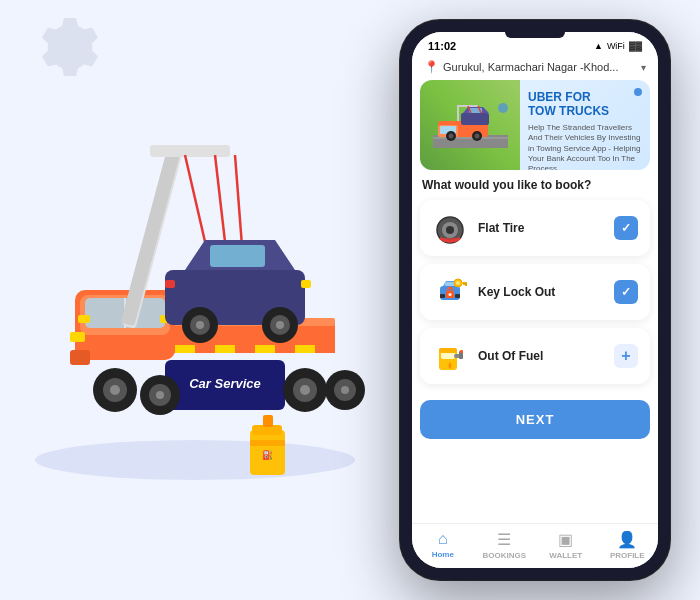 This screenshot has height=600, width=700. I want to click on home-icon: ⌂, so click(443, 539).